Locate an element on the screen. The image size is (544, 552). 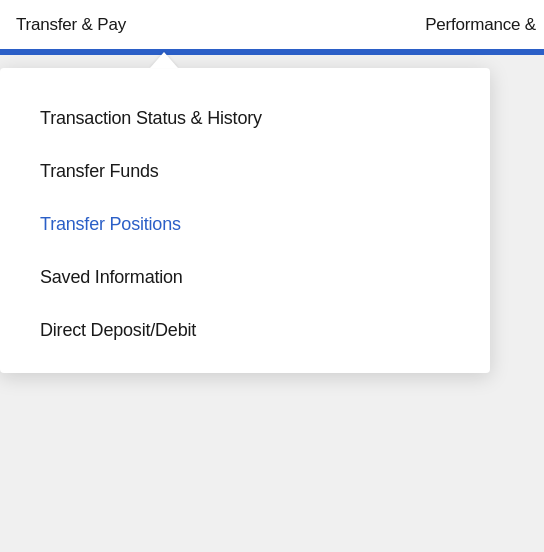
nav-bar: Transfer & Pay Performance & is located at coordinates (272, 26).